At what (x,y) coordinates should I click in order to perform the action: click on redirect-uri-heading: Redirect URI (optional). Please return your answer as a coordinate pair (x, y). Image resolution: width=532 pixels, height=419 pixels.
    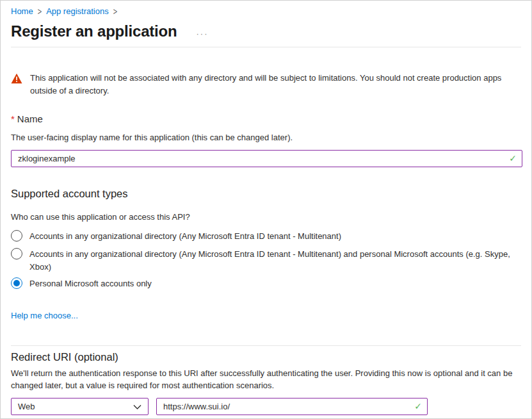
    Looking at the image, I should click on (266, 357).